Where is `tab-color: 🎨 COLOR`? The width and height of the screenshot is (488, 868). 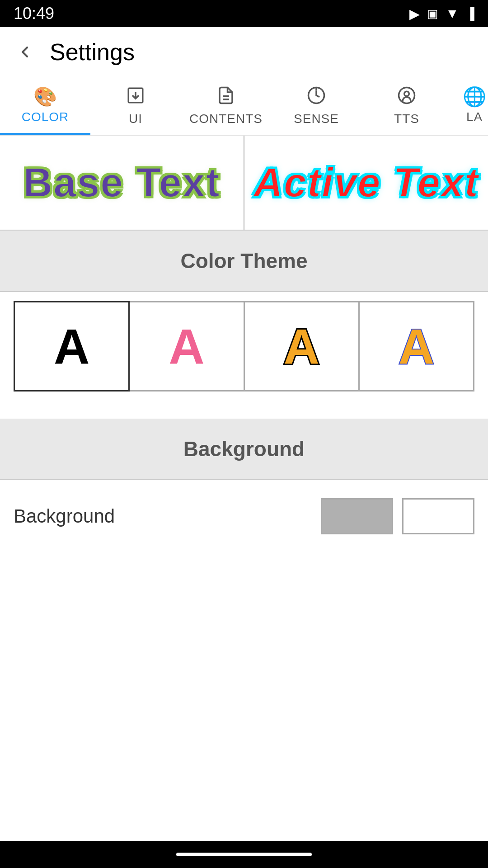
tab-color: 🎨 COLOR is located at coordinates (45, 106).